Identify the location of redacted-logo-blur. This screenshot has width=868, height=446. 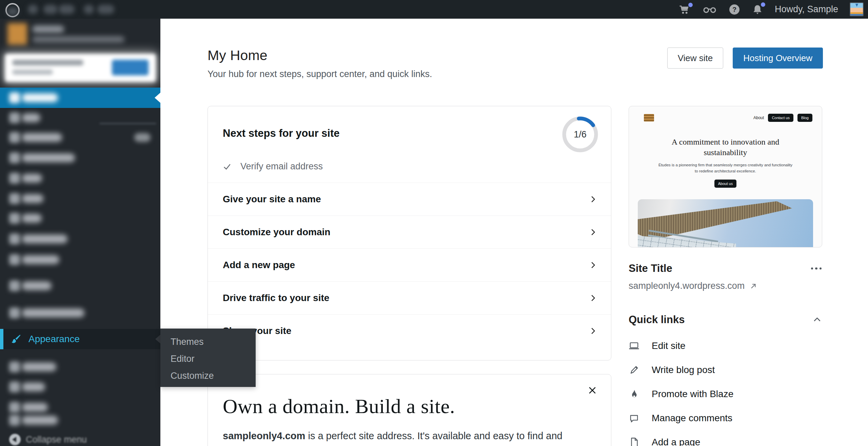
(13, 12).